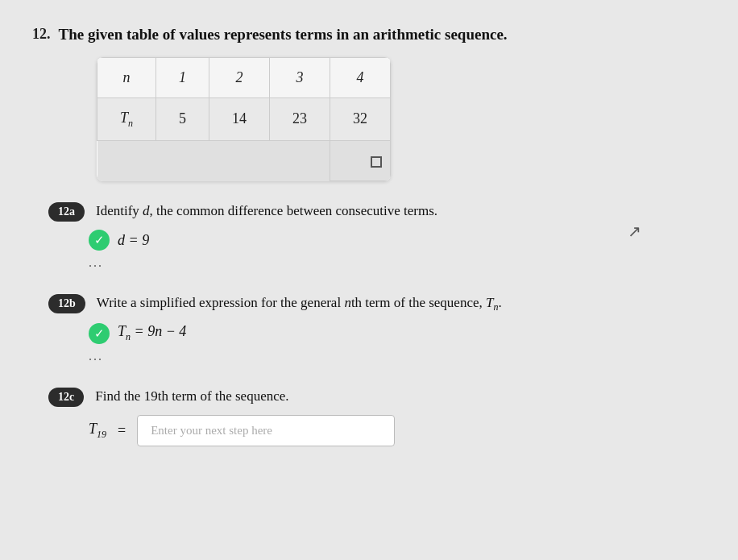 Image resolution: width=738 pixels, height=560 pixels. Describe the element at coordinates (192, 396) in the screenshot. I see `part-12c-question: Find the 19th term of the sequence.` at that location.